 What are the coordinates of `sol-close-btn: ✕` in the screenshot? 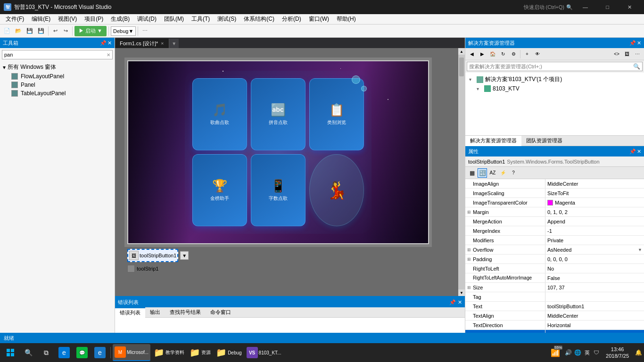 It's located at (639, 43).